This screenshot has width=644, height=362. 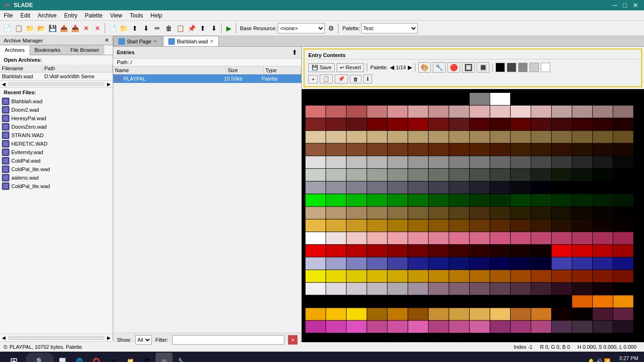 What do you see at coordinates (57, 144) in the screenshot?
I see `recent-file-item: HERETIC.WAD` at bounding box center [57, 144].